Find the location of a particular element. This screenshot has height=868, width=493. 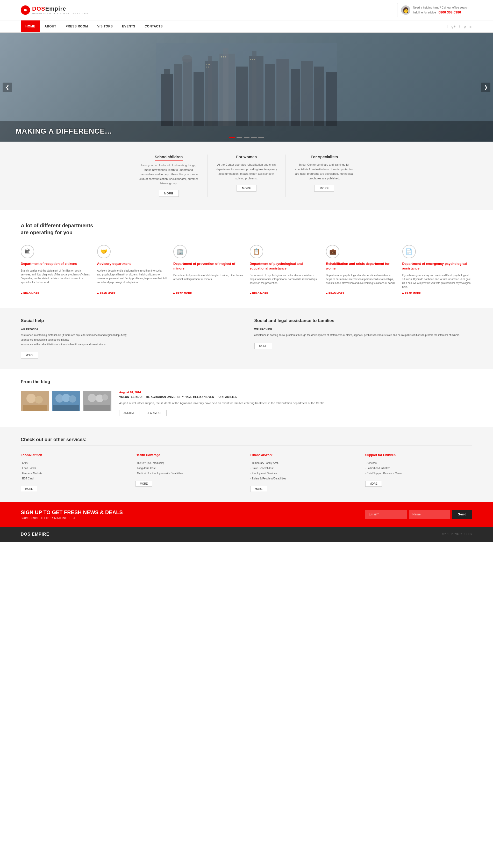

tab-schoolchildren-desc: Here you can find a lot of interesting t… is located at coordinates (169, 175).